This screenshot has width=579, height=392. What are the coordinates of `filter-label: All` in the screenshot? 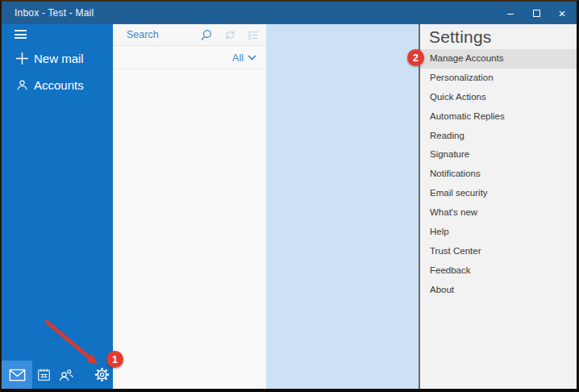 It's located at (238, 58).